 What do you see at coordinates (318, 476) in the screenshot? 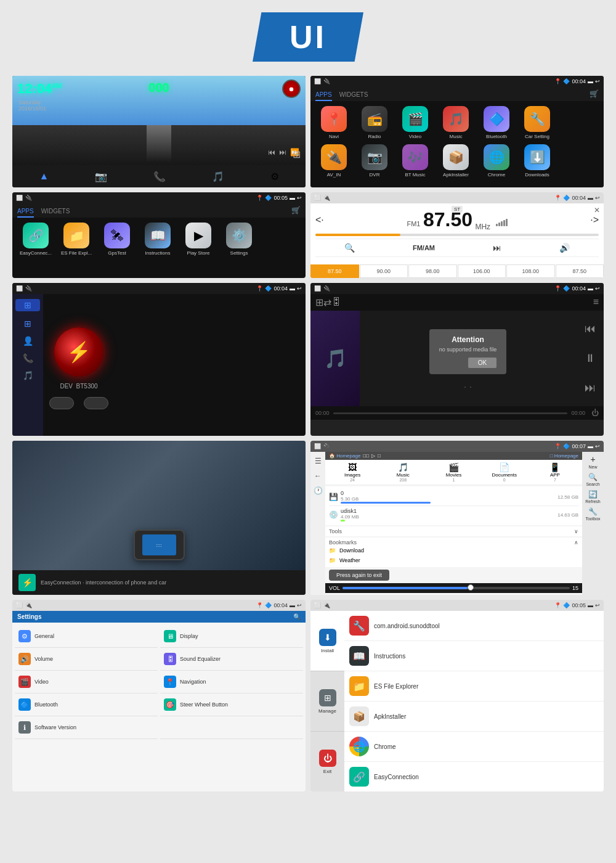
I see `back-icon-files: ←` at bounding box center [318, 476].